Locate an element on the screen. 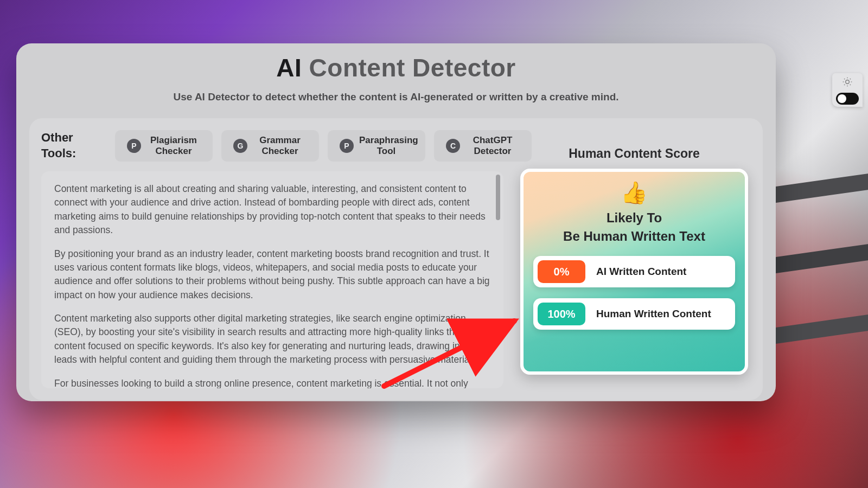 The width and height of the screenshot is (868, 488). score-card: 👍 Likely To Be Human Written Text 0% AI … is located at coordinates (634, 272).